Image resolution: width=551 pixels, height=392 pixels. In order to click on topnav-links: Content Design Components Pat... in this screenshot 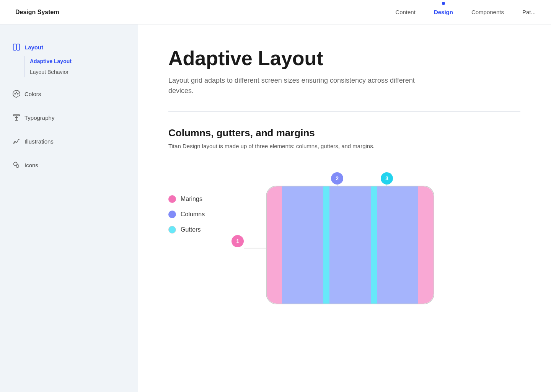, I will do `click(465, 12)`.